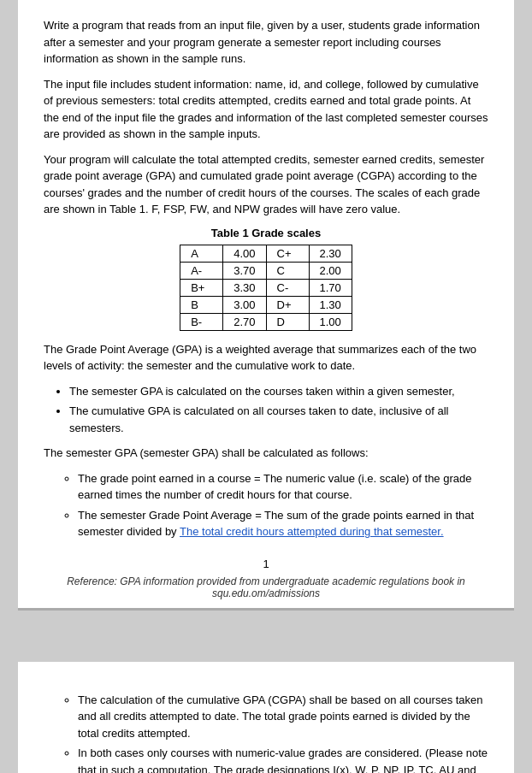 Image resolution: width=532 pixels, height=773 pixels. What do you see at coordinates (266, 587) in the screenshot?
I see `reference-text: Reference: GPA information provided from…` at bounding box center [266, 587].